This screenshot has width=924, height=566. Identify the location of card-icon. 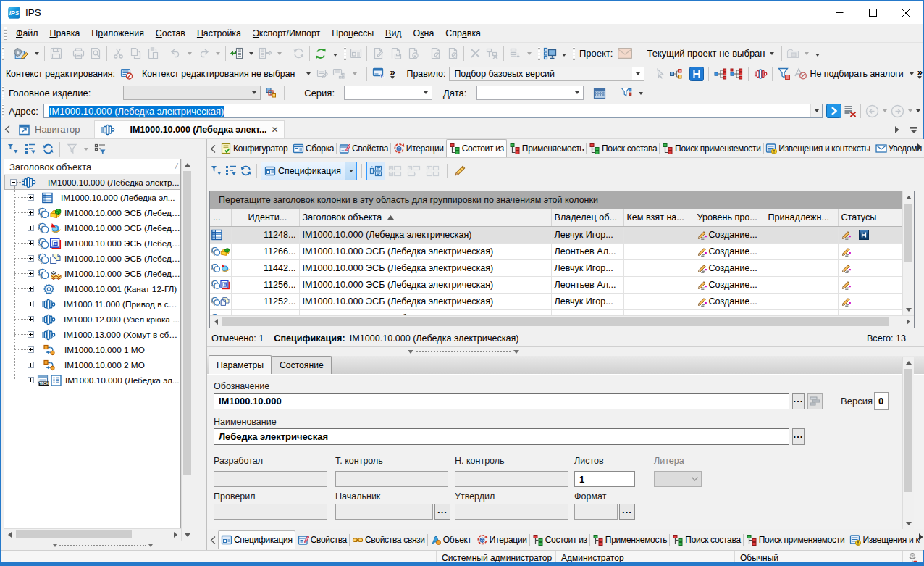
(356, 54).